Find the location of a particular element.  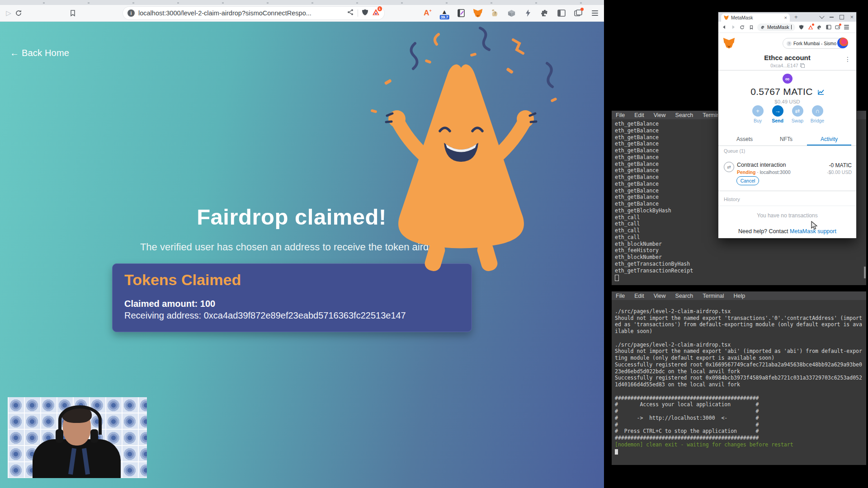

back-home-link: ← Back Home is located at coordinates (40, 53).